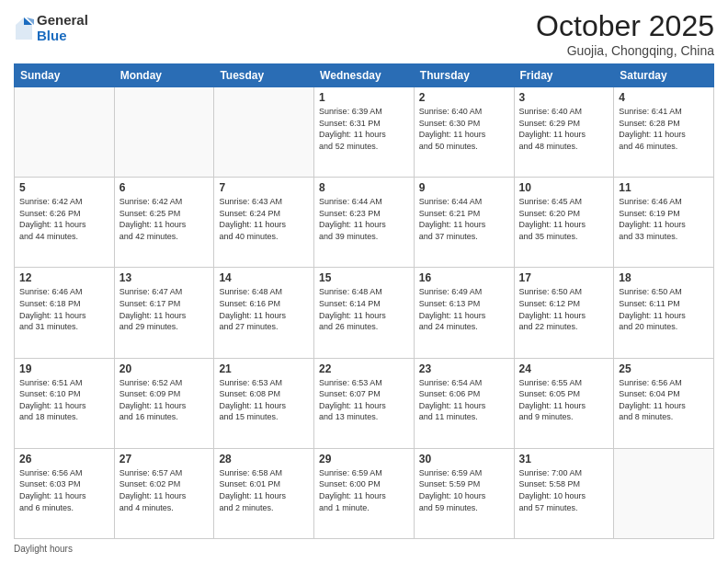 Image resolution: width=728 pixels, height=563 pixels. What do you see at coordinates (364, 490) in the screenshot?
I see `day-info: Sunrise: 6:59 AM Sunset: 6:00 PM Dayligh…` at bounding box center [364, 490].